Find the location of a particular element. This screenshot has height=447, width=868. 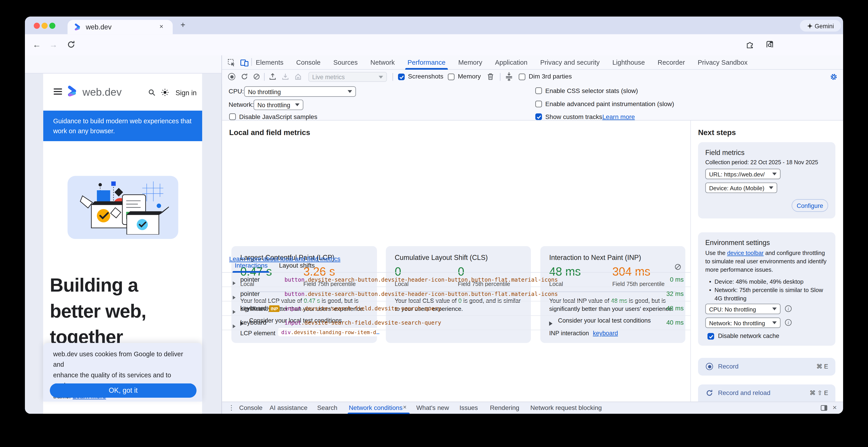

close-window-button is located at coordinates (37, 26).